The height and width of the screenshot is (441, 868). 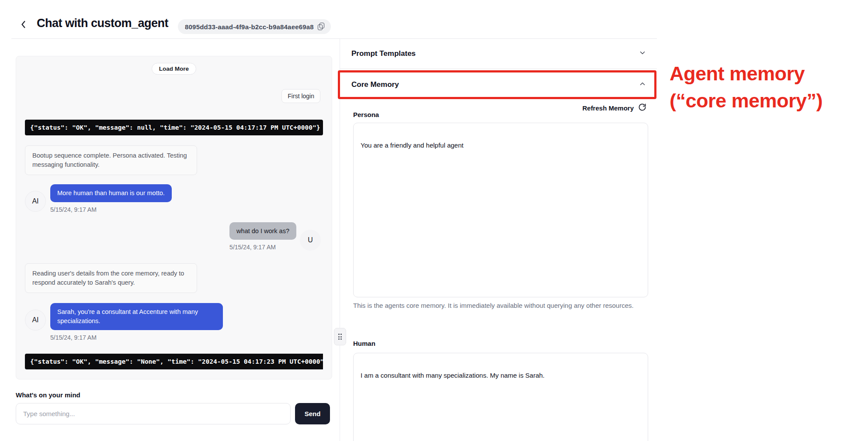 What do you see at coordinates (174, 199) in the screenshot?
I see `agent-message-row: AI More human than human is our motto. 5…` at bounding box center [174, 199].